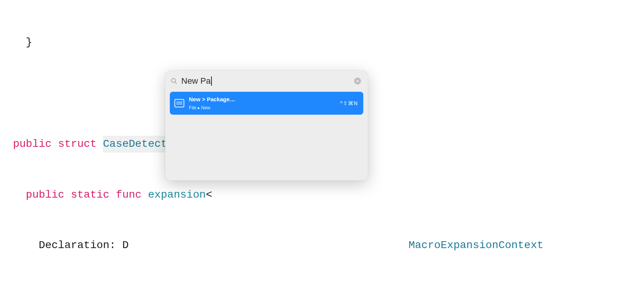 This screenshot has width=644, height=289. What do you see at coordinates (128, 195) in the screenshot?
I see `code-token: func` at bounding box center [128, 195].